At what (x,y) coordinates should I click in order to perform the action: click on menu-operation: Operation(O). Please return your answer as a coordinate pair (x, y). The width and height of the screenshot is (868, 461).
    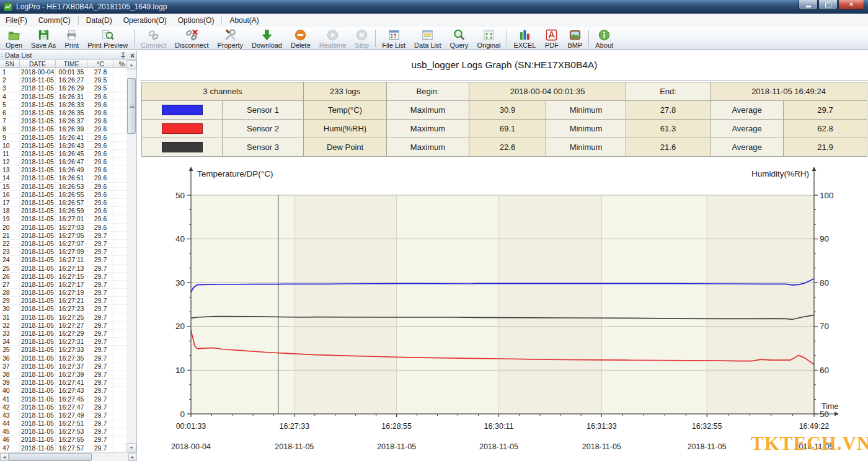
    Looking at the image, I should click on (145, 20).